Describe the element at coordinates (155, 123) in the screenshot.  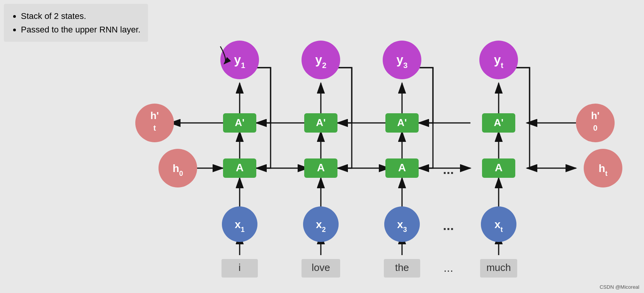
I see `ht-prime-node` at that location.